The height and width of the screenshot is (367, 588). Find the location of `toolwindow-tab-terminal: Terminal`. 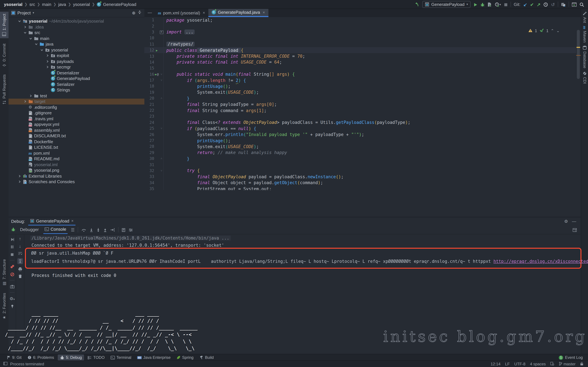

toolwindow-tab-terminal: Terminal is located at coordinates (121, 358).